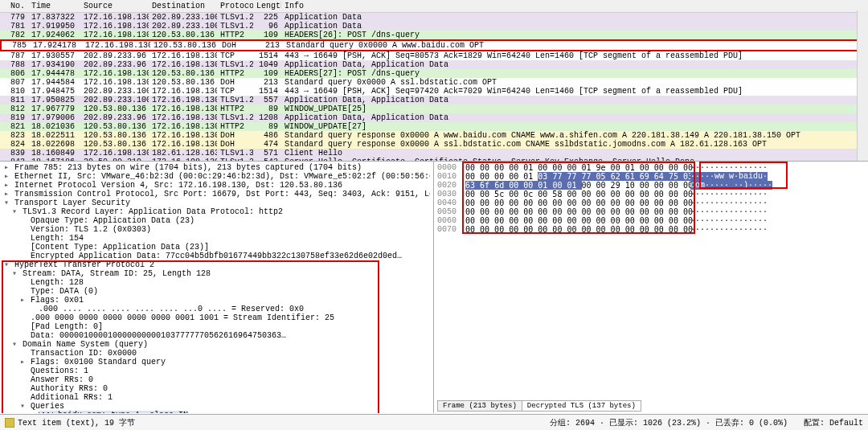 The image size is (868, 430). What do you see at coordinates (582, 406) in the screenshot?
I see `tab-decrypted-tls: Decrypted TLS (137 bytes)` at bounding box center [582, 406].